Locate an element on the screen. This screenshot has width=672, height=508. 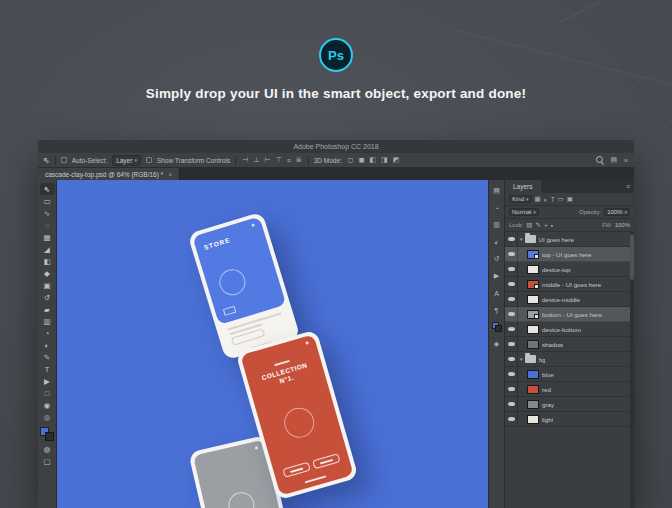
lock-transparent-pixels-icon: ▨ is located at coordinates (529, 225).